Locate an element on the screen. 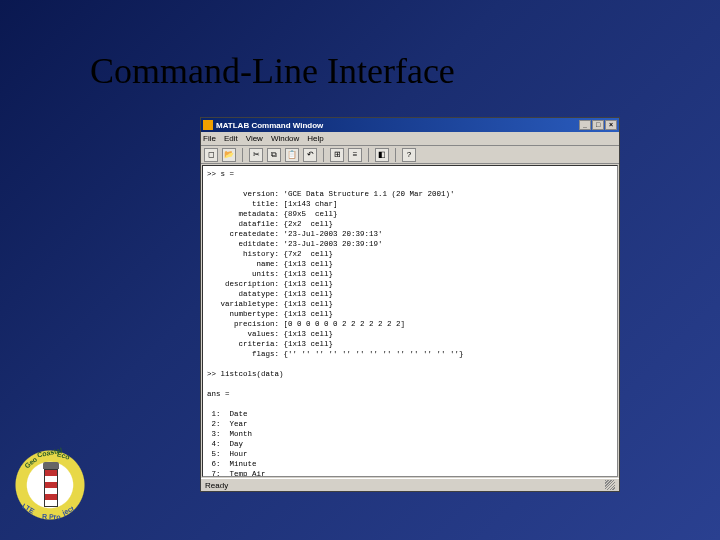  path-button: ≡ is located at coordinates (355, 155).